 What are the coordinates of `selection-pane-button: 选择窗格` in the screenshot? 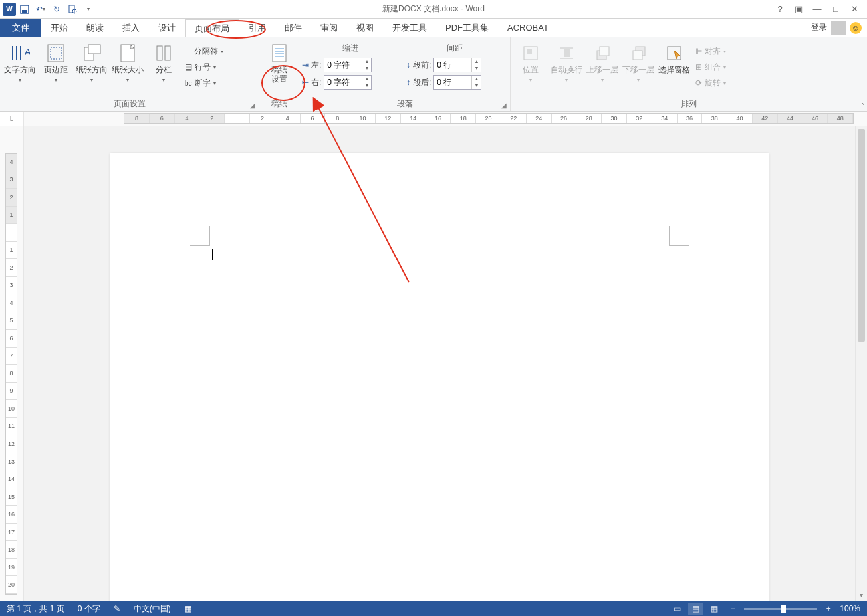 It's located at (674, 58).